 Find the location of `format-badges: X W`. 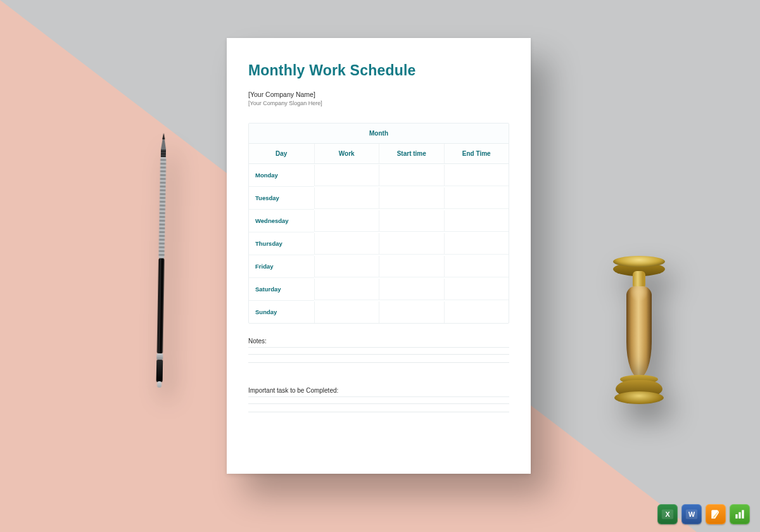

format-badges: X W is located at coordinates (704, 514).